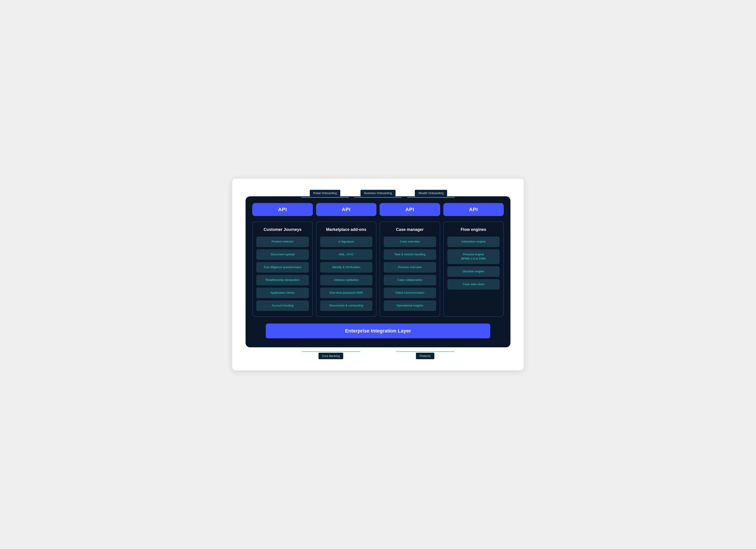 The height and width of the screenshot is (549, 756). I want to click on api-buttons-row: API API API API, so click(378, 210).